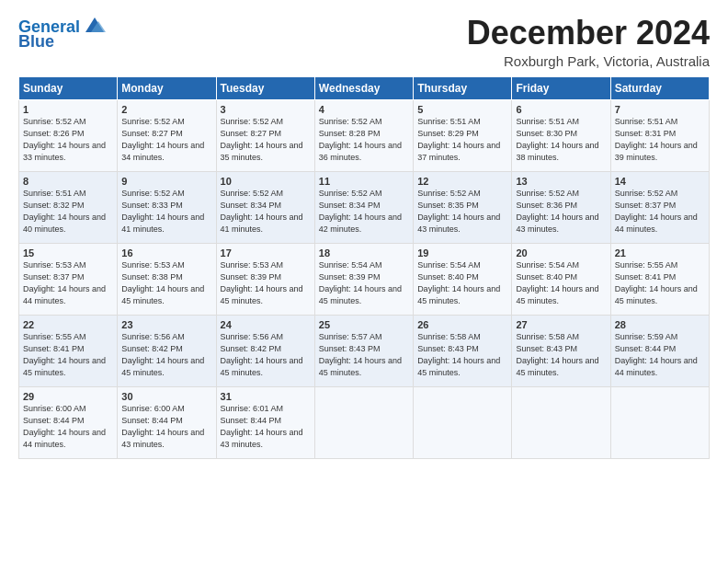  What do you see at coordinates (364, 253) in the screenshot?
I see `day-number: 18` at bounding box center [364, 253].